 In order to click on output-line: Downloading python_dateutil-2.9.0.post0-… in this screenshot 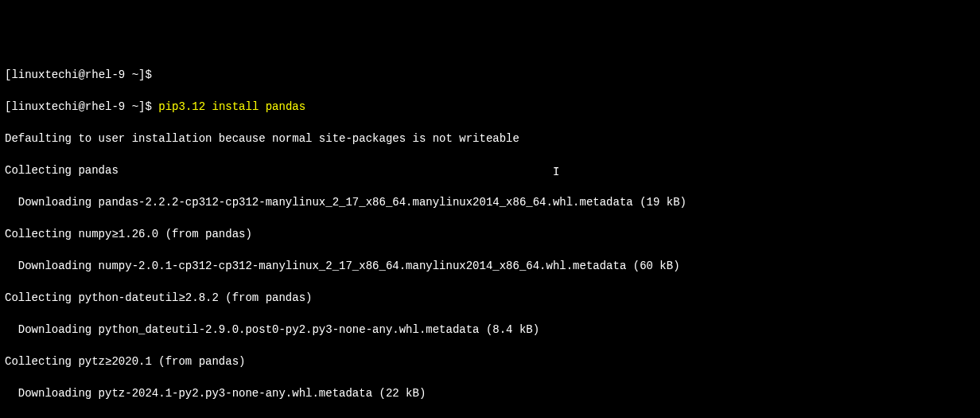, I will do `click(490, 330)`.